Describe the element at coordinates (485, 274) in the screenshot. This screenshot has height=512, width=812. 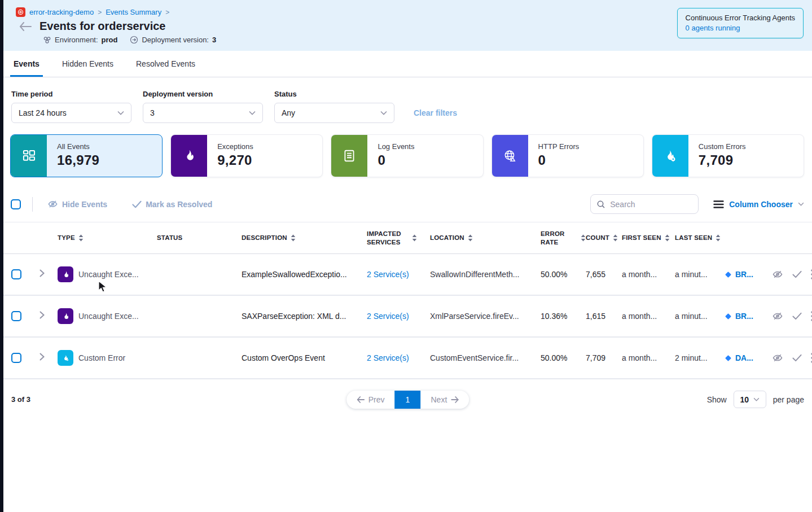
I see `event-location: SwallowInDifferentMeth...` at that location.